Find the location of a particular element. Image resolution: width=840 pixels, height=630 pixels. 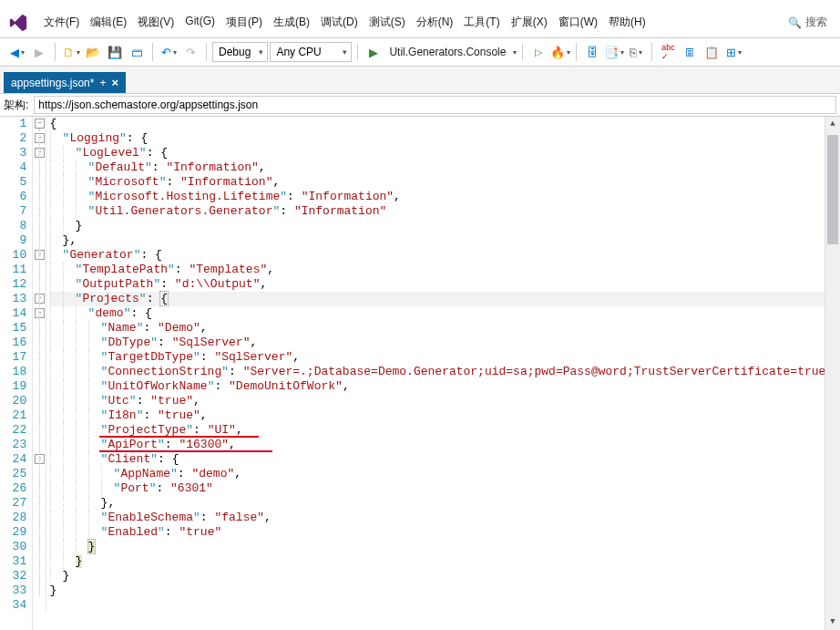

menubar: 文件(F)编辑(E)视图(V)Git(G)项目(P)生成(B)调试(D)测试(S… is located at coordinates (420, 23).